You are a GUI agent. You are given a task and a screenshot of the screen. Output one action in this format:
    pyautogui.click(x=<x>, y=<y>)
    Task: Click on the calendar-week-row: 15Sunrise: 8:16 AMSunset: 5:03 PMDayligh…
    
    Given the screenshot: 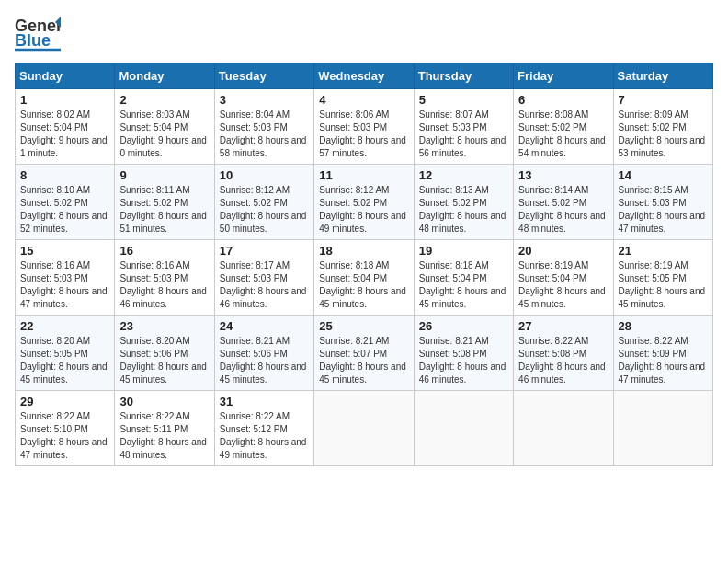 What is the action you would take?
    pyautogui.click(x=364, y=278)
    